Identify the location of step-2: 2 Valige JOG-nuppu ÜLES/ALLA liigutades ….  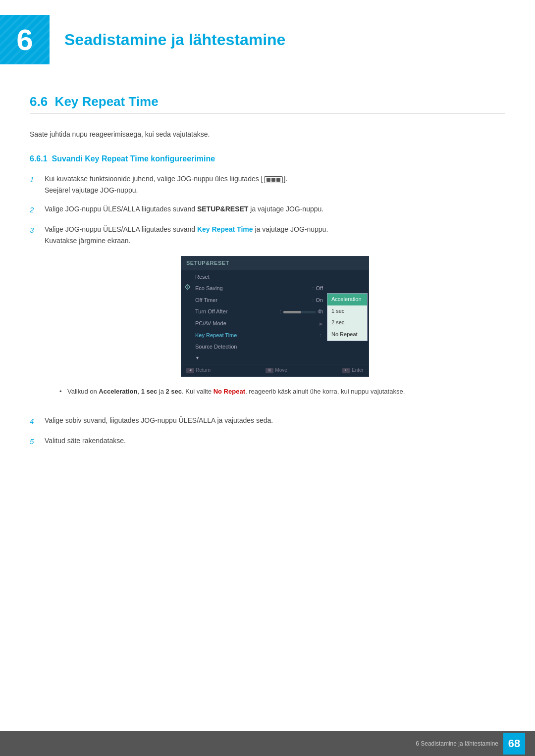
(268, 210).